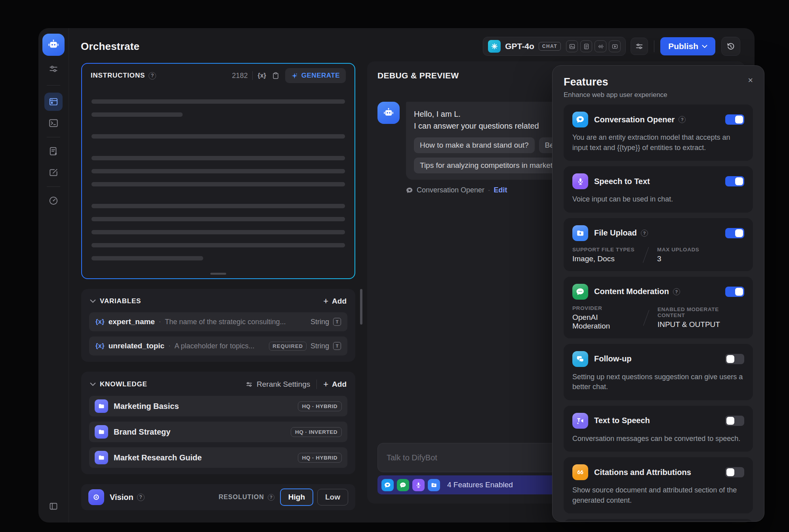  What do you see at coordinates (136, 346) in the screenshot?
I see `variable-name: unrelated_topic` at bounding box center [136, 346].